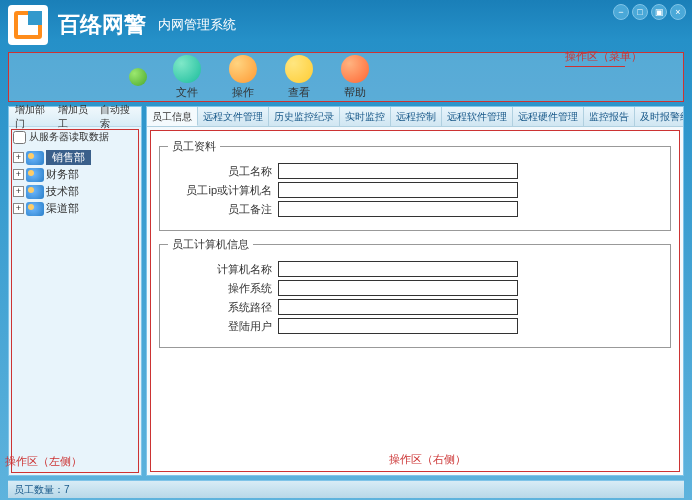 This screenshot has height=500, width=692. Describe the element at coordinates (304, 116) in the screenshot. I see `tab-history: 历史监控纪录` at that location.